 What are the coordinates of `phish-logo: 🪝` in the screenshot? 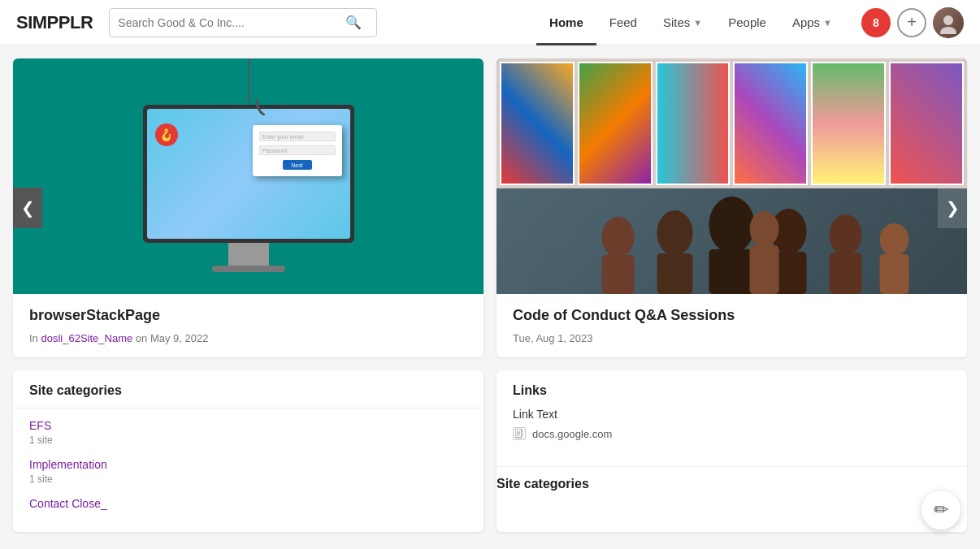 It's located at (167, 135).